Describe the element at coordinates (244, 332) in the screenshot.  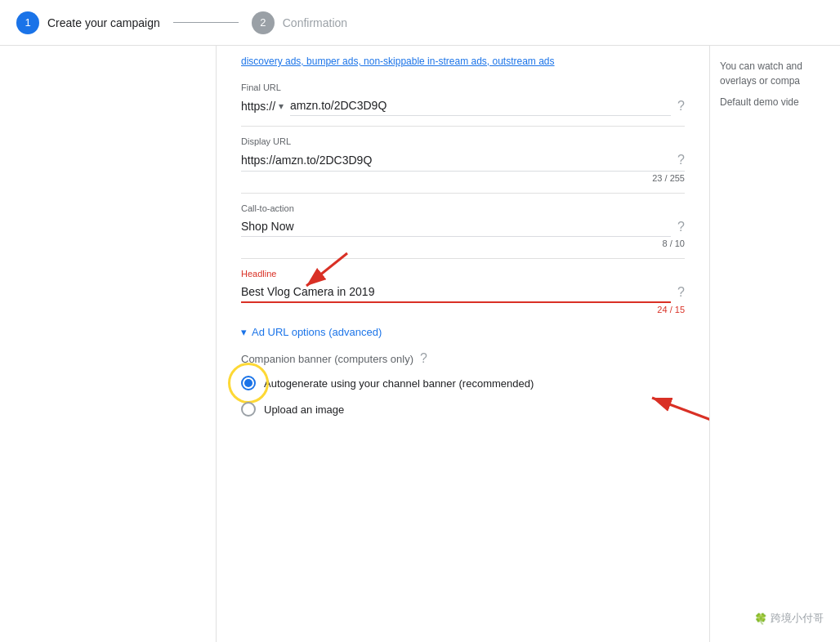
I see `ad-url-chevron-icon: ▾` at that location.